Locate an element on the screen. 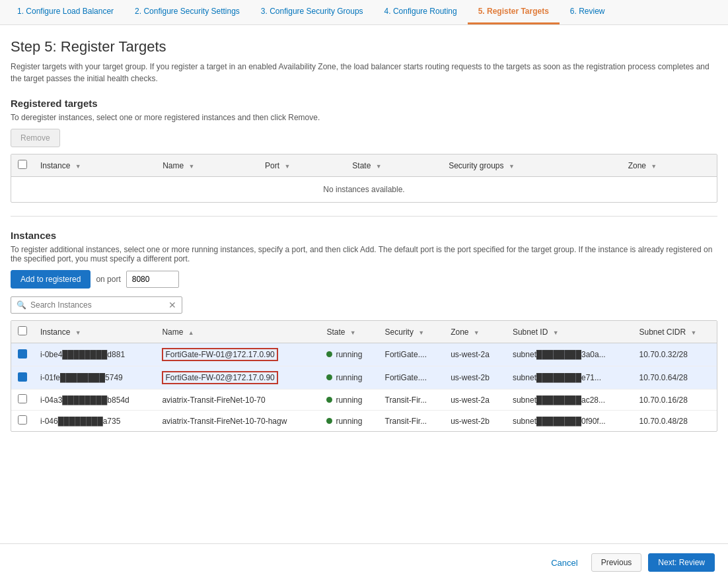  select-all-instances-checkbox is located at coordinates (22, 331).